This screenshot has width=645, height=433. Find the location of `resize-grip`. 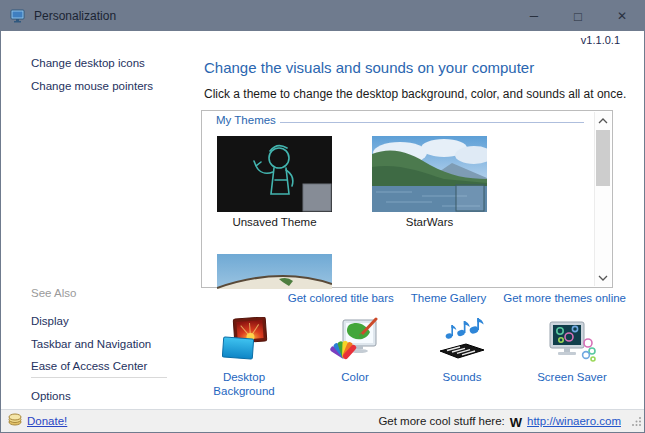

resize-grip is located at coordinates (637, 421).